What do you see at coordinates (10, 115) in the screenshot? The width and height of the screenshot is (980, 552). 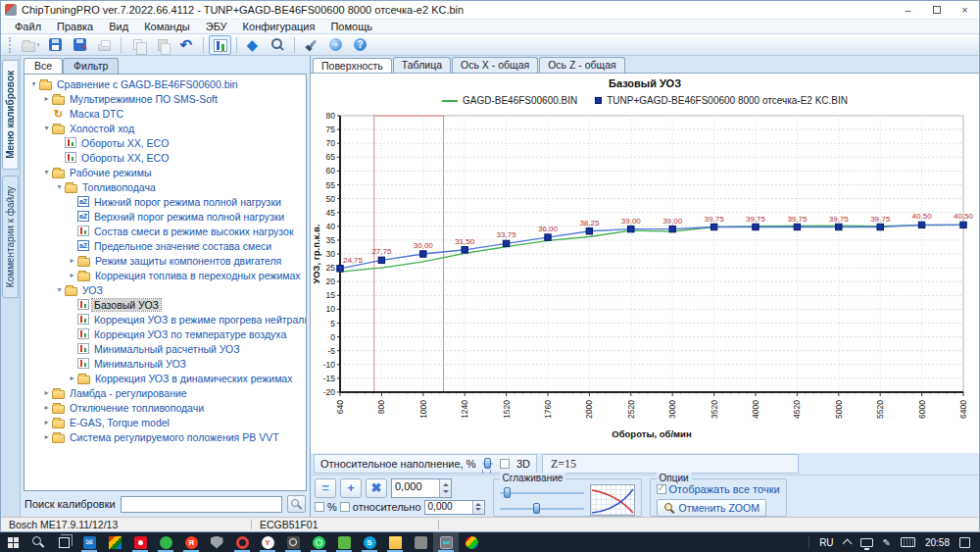 I see `side-tab-calibration-menu: Меню калибровок` at bounding box center [10, 115].